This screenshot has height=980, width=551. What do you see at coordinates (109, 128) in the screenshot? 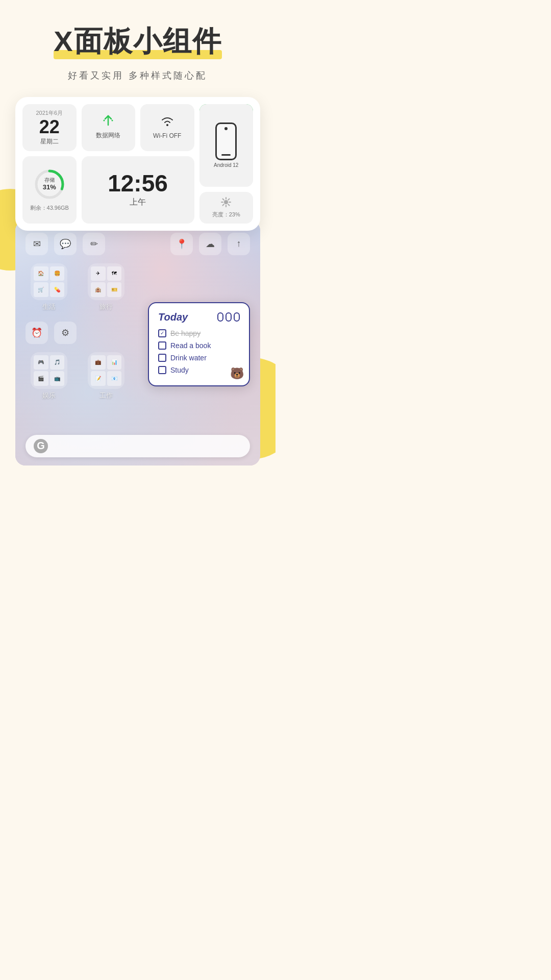
I see `data-network-cell: 数据网络` at bounding box center [109, 128].